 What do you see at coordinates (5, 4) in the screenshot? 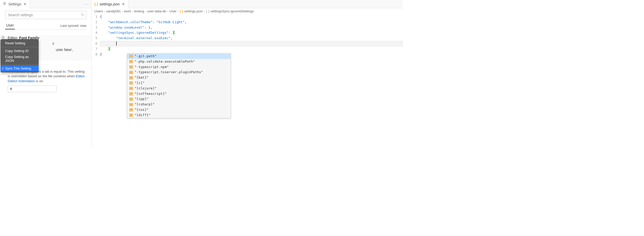
I see `settings-list-icon` at bounding box center [5, 4].